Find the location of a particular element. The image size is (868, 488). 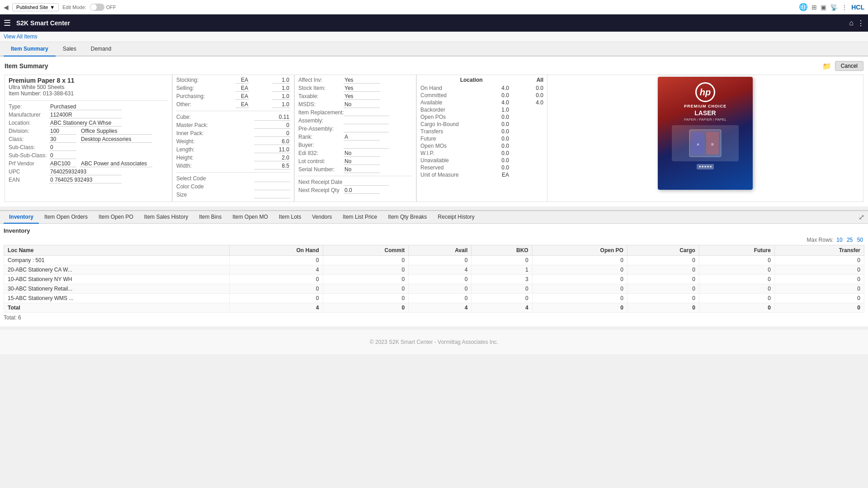

color-code-row: Color Code is located at coordinates (233, 187).